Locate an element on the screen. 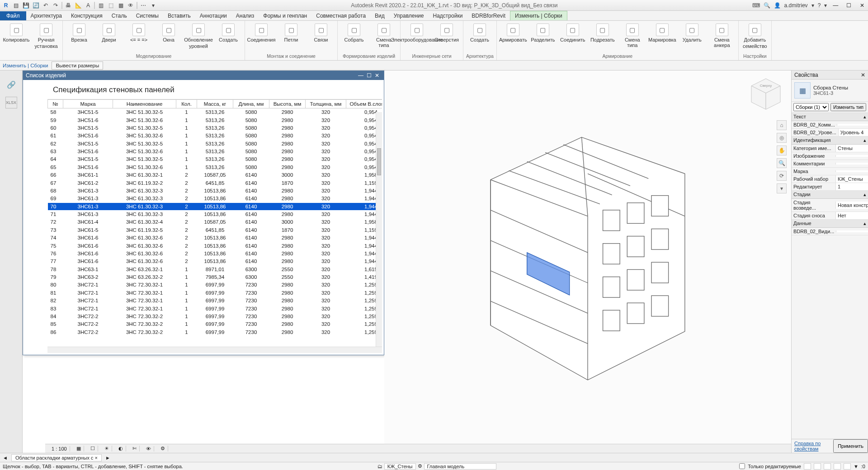 Image resolution: width=868 pixels, height=470 pixels. user-drop-icon: ▾ is located at coordinates (813, 5).